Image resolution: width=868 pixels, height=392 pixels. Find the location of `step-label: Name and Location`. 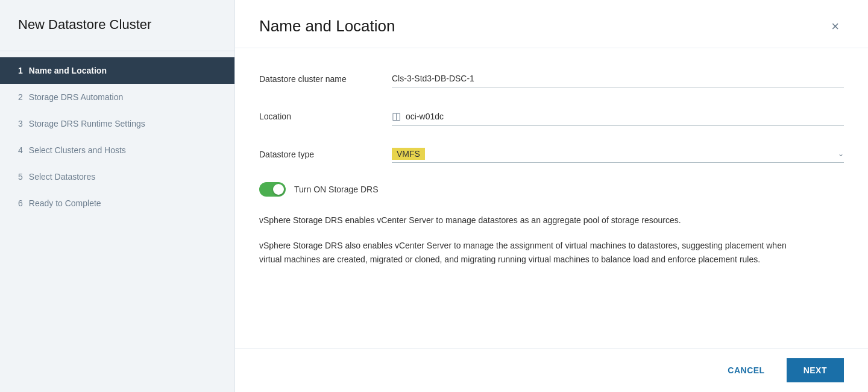

step-label: Name and Location is located at coordinates (68, 71).